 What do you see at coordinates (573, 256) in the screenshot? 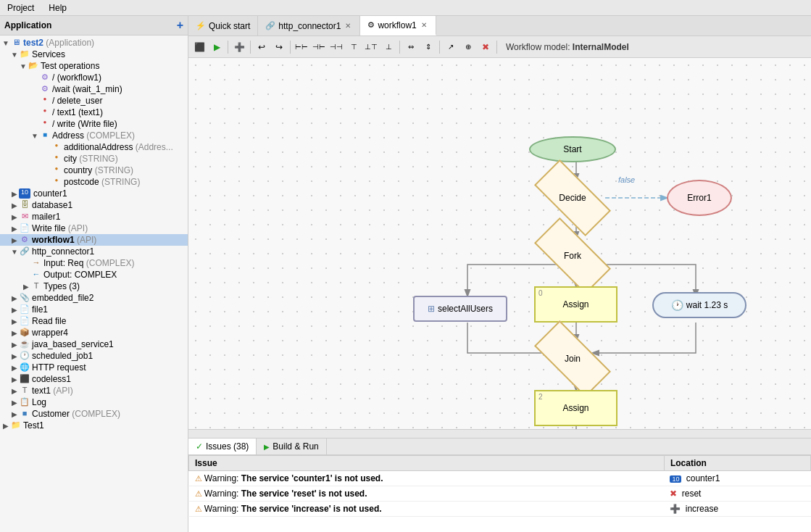
I see `node-fork: Fork` at bounding box center [573, 256].